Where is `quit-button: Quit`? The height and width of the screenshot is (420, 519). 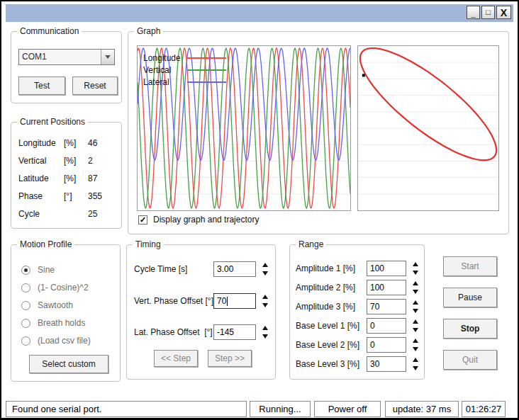
quit-button: Quit is located at coordinates (470, 360).